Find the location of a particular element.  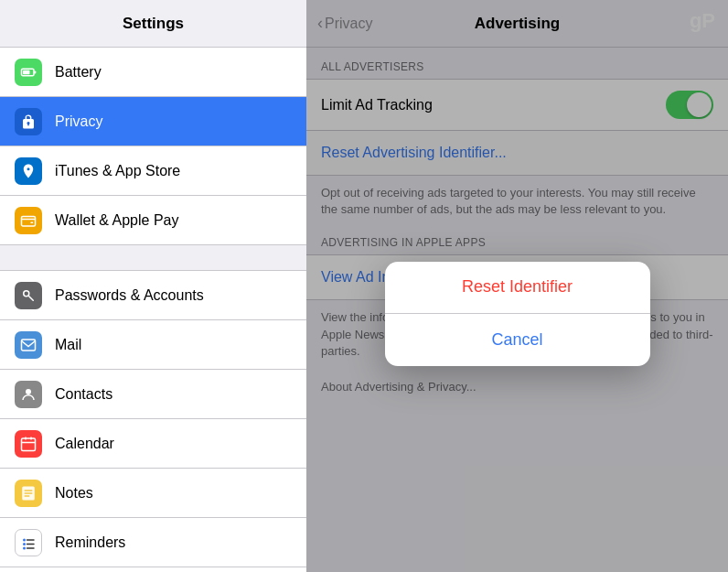

privacy-icon is located at coordinates (28, 122).